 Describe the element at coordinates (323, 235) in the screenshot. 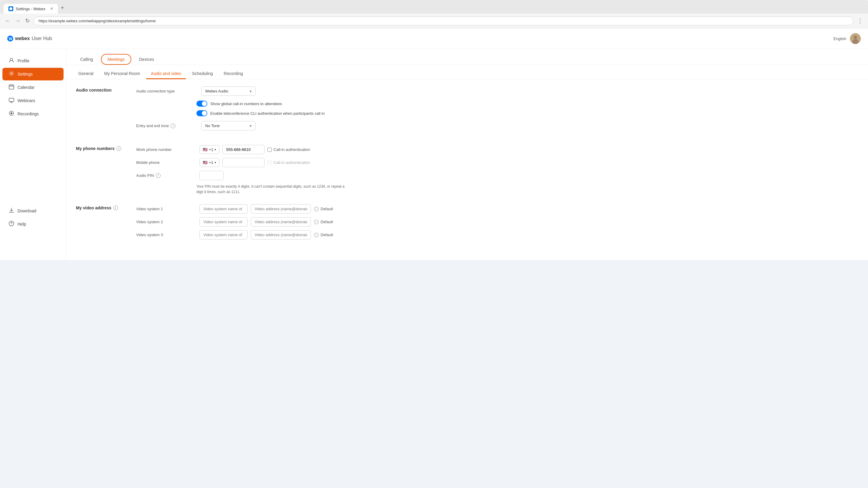

I see `video-system-3-default: Default` at that location.